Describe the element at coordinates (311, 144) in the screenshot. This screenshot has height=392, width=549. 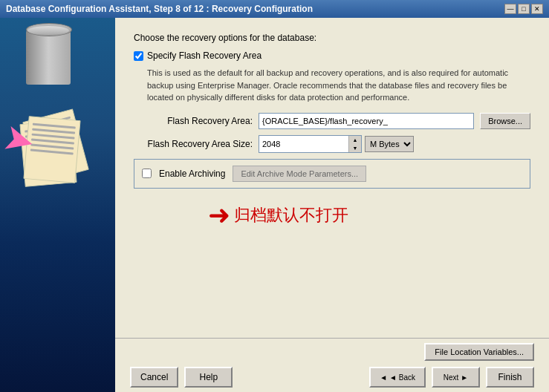
I see `size-input-container: ▲ ▼` at that location.